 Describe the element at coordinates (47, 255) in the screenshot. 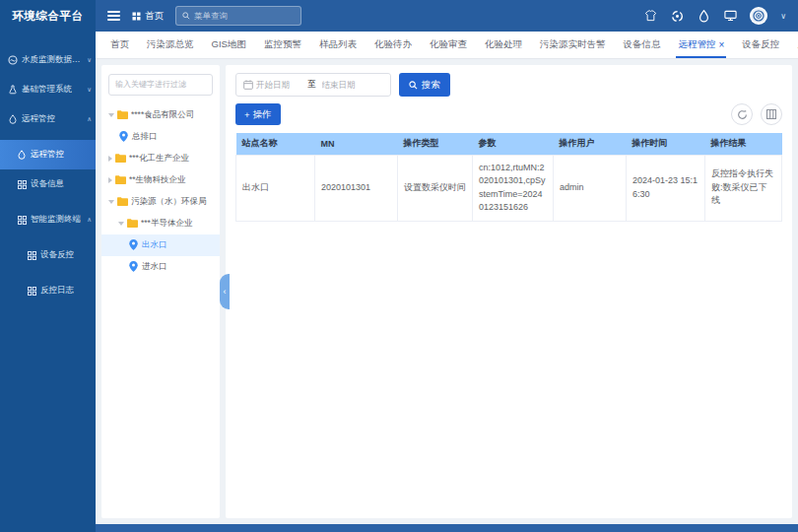

I see `sidebar-item-device-reverse-control: 设备反控` at that location.